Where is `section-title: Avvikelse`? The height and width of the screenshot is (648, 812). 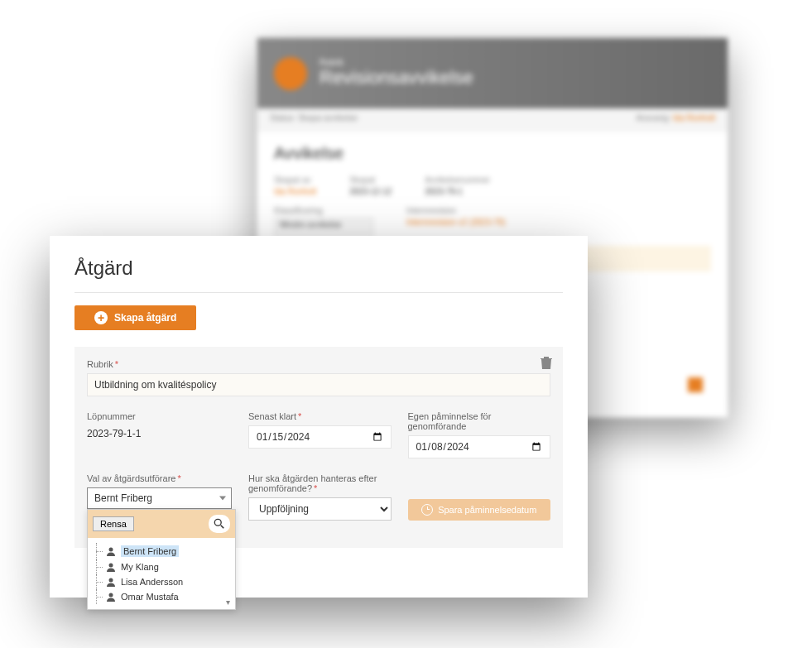 section-title: Avvikelse is located at coordinates (492, 154).